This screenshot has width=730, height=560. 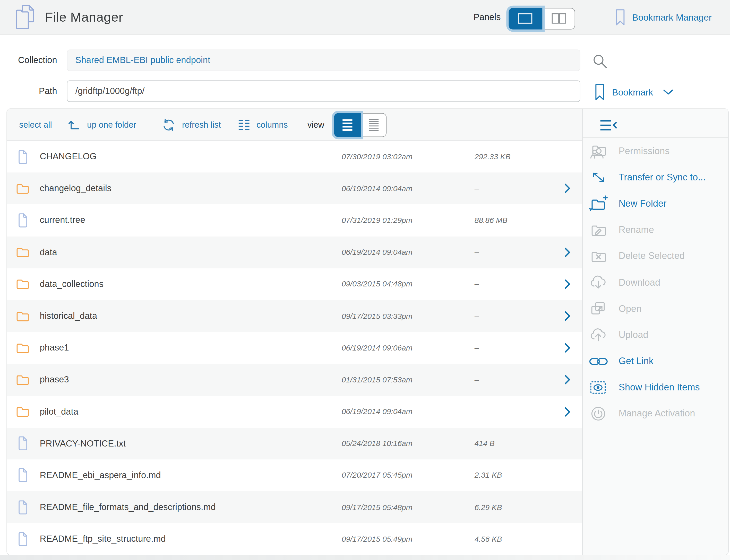 What do you see at coordinates (598, 361) in the screenshot?
I see `link-icon` at bounding box center [598, 361].